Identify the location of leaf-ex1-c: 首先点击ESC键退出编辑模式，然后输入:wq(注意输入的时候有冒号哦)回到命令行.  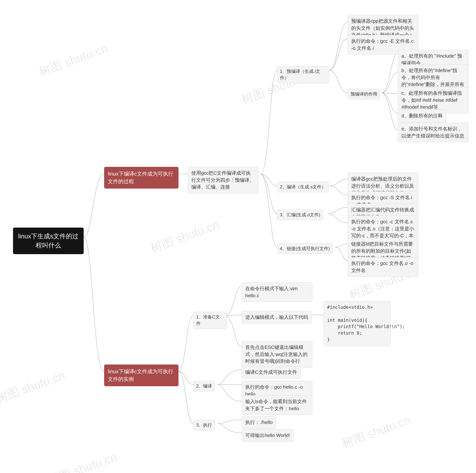
(277, 354).